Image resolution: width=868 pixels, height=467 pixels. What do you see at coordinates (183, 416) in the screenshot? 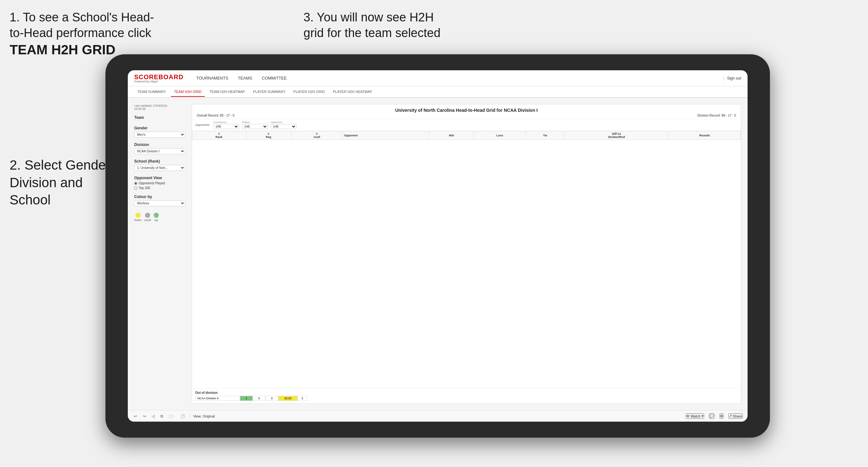
I see `clock-btn: 🕐` at bounding box center [183, 416].